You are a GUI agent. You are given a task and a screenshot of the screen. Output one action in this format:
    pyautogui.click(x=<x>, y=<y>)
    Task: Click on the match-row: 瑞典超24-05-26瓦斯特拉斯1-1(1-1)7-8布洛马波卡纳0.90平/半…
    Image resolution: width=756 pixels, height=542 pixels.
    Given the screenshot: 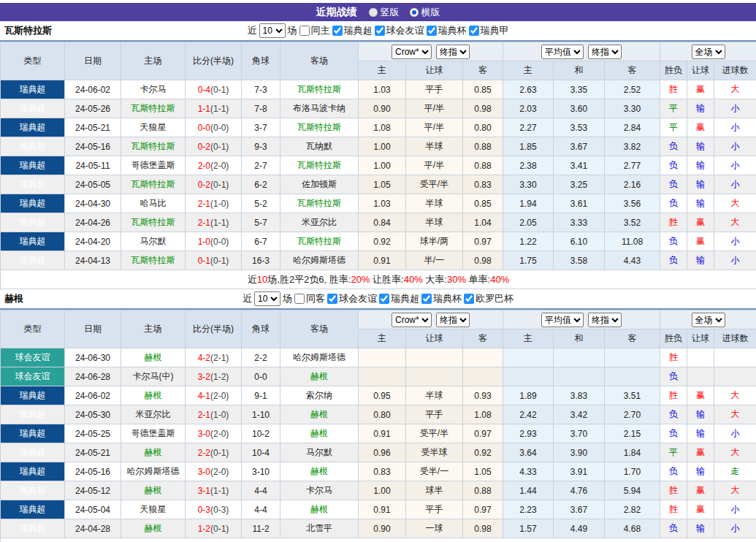 What is the action you would take?
    pyautogui.click(x=378, y=109)
    